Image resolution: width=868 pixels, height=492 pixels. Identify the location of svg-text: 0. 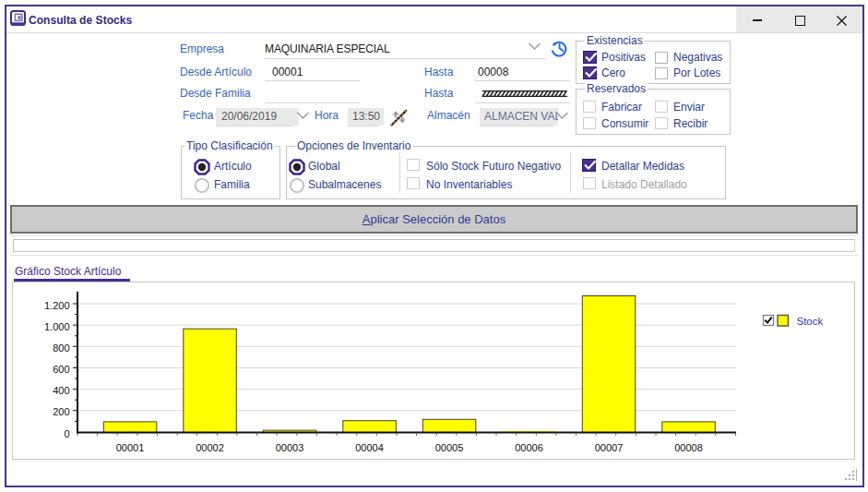
(66, 434).